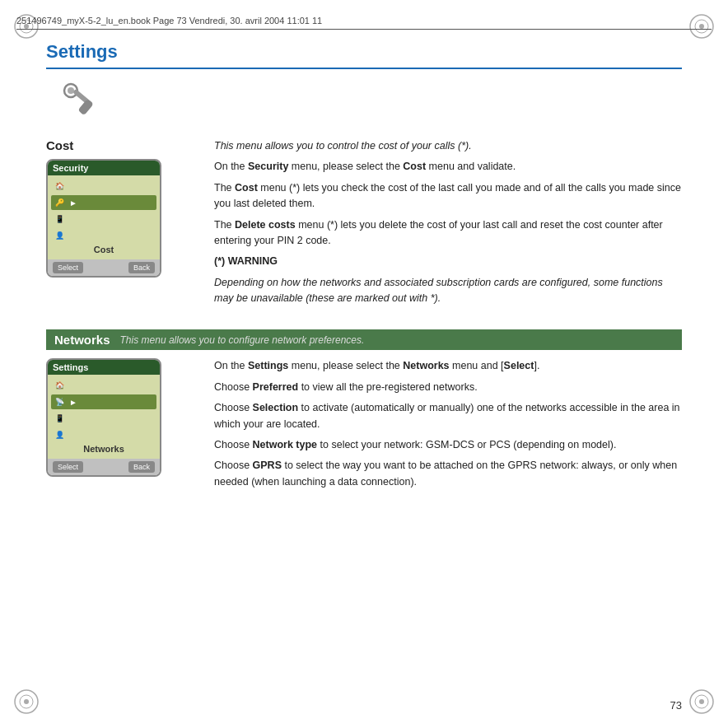 The image size is (728, 728). I want to click on networks-menu-item-4: 👤, so click(104, 435).